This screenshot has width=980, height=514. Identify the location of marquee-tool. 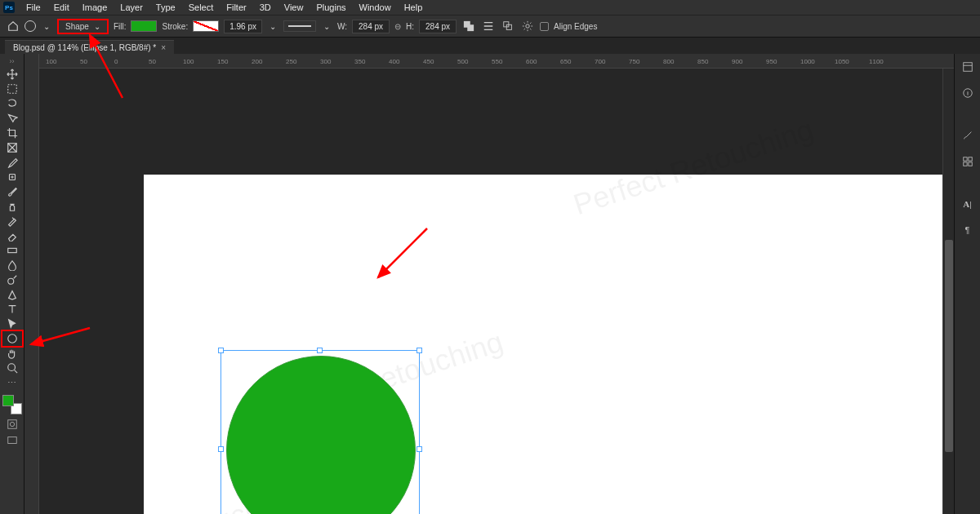
(12, 89).